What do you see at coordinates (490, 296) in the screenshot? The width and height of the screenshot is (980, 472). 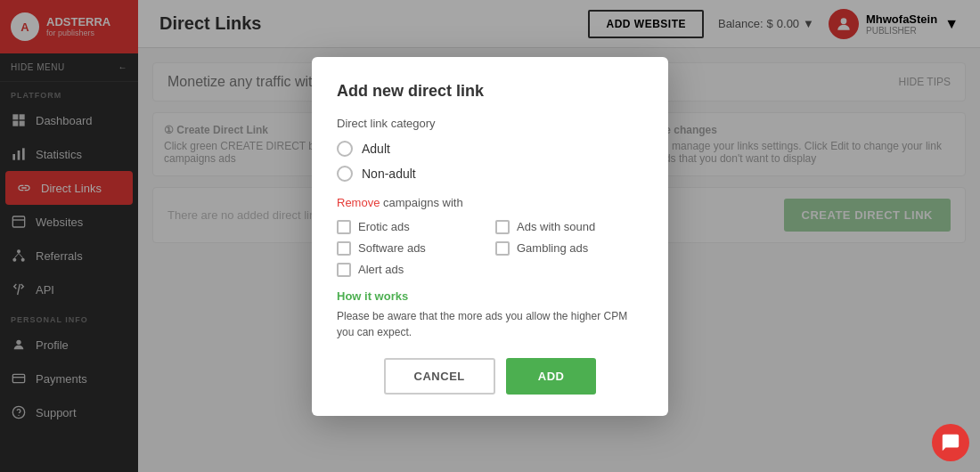 I see `how-it-works-label: How it works` at bounding box center [490, 296].